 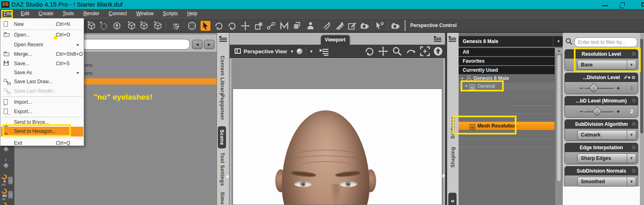 I want to click on blender-extra-icon, so click(x=4, y=203).